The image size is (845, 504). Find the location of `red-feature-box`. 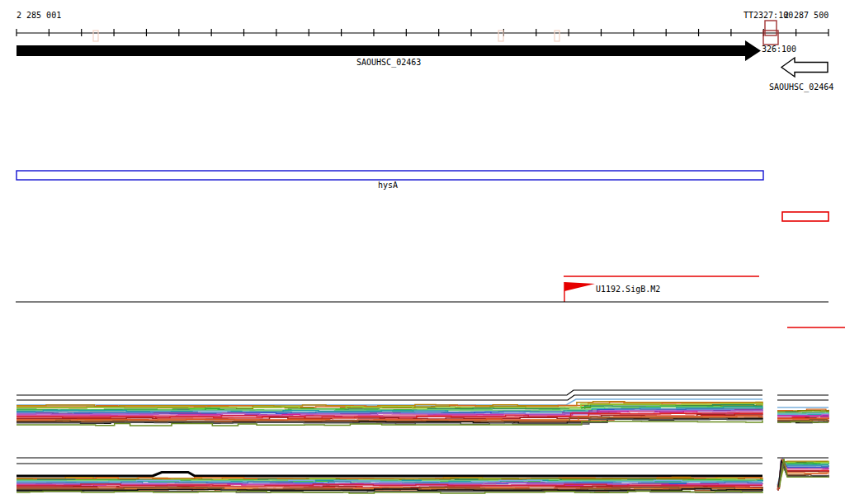

red-feature-box is located at coordinates (805, 216).